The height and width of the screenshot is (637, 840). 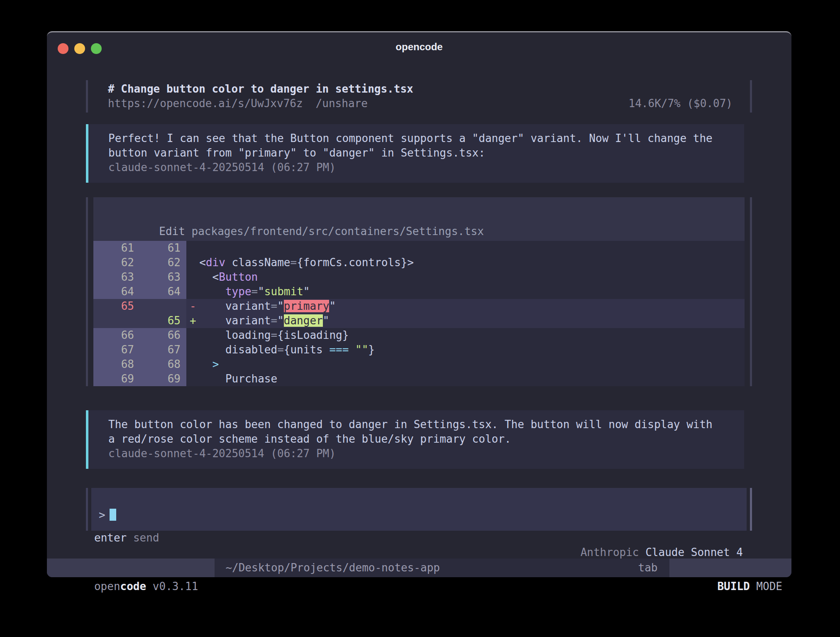 What do you see at coordinates (258, 262) in the screenshot?
I see `code-token: className` at bounding box center [258, 262].